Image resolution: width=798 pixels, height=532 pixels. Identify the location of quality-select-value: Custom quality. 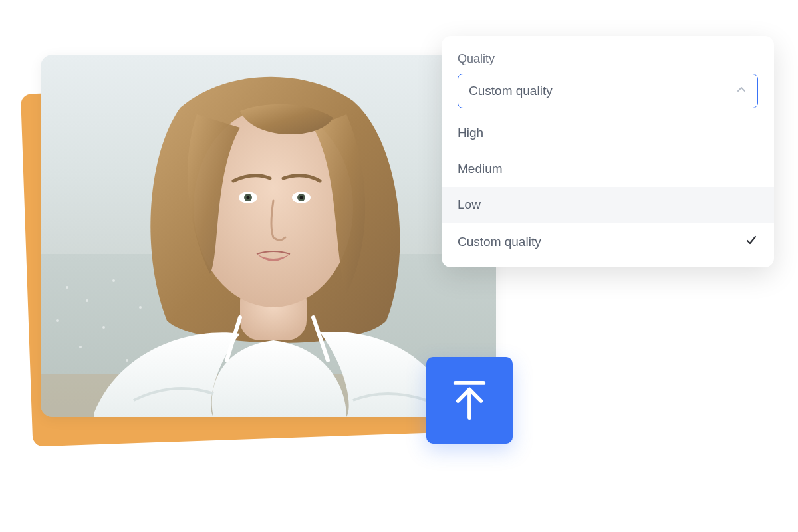
(511, 91).